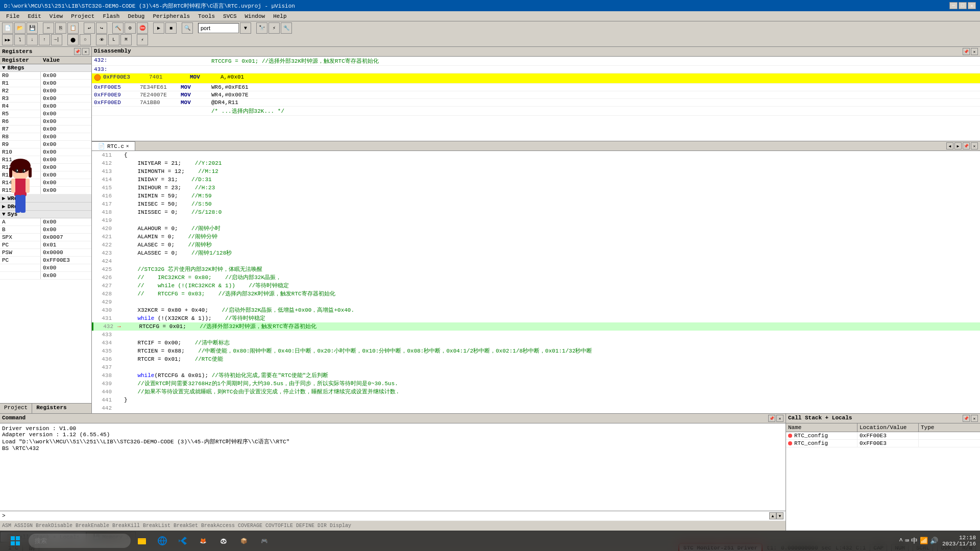 This screenshot has width=980, height=551. Describe the element at coordinates (130, 28) in the screenshot. I see `tb-build: ⚙` at that location.